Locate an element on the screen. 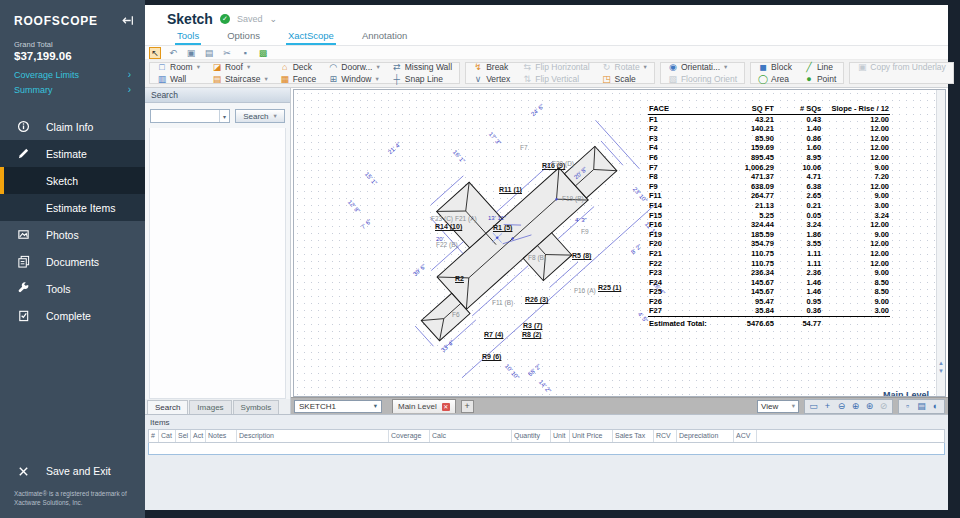  paste-icon: ▤ is located at coordinates (209, 53).